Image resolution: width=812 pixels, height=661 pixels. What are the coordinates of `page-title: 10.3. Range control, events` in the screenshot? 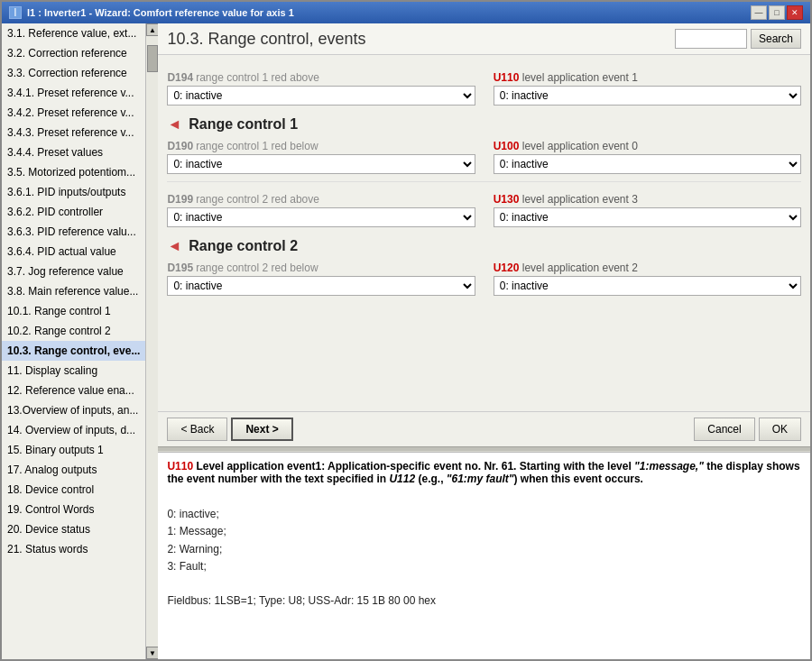 It's located at (266, 40).